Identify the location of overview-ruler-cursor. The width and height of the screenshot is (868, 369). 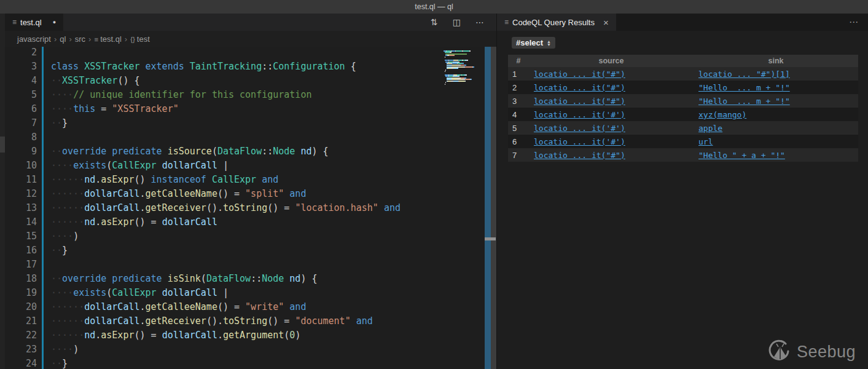
(490, 239).